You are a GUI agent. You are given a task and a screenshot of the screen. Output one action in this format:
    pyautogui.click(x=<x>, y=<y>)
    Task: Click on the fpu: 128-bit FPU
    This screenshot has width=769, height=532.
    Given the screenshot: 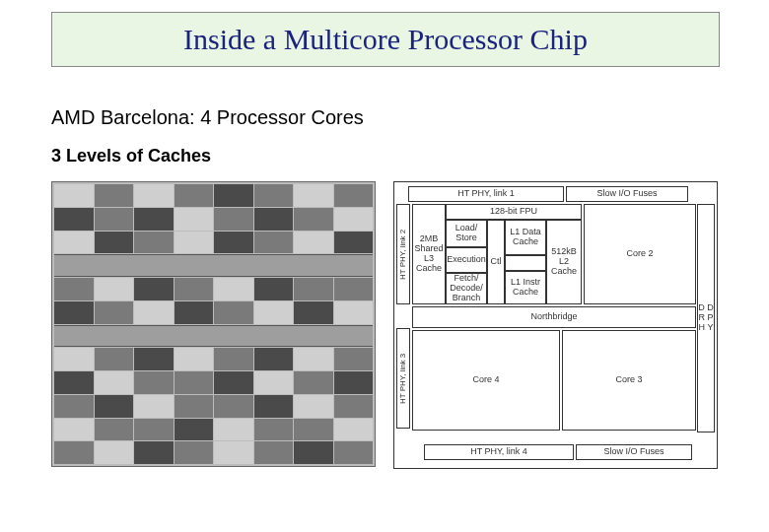 What is the action you would take?
    pyautogui.click(x=514, y=212)
    